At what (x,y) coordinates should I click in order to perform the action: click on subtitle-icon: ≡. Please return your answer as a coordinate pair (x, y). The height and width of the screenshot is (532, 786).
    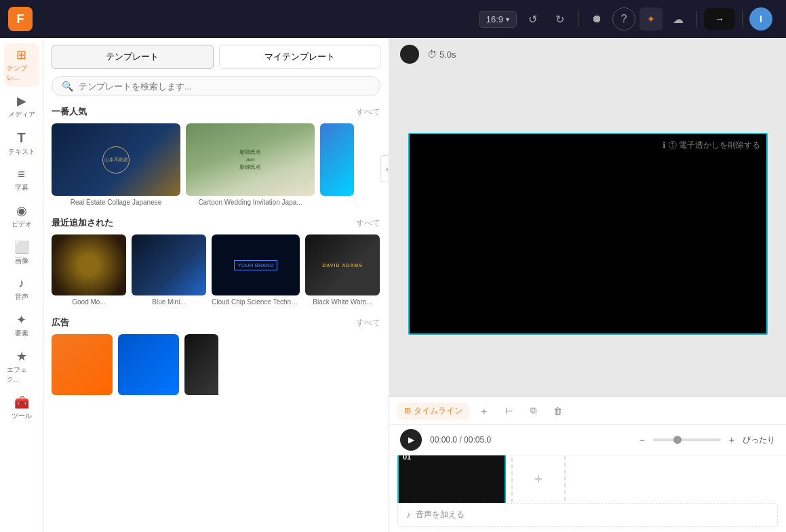
    Looking at the image, I should click on (22, 175).